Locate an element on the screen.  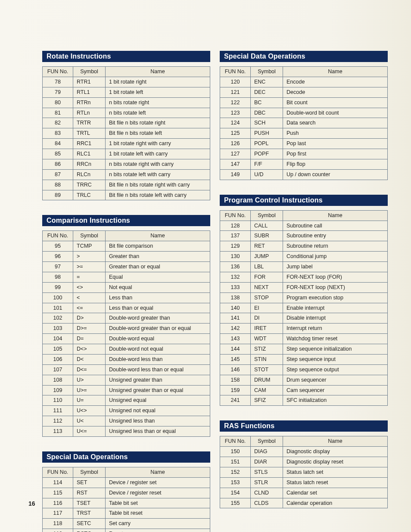
table-row: 97>=Greater than or equal is located at coordinates (127, 267).